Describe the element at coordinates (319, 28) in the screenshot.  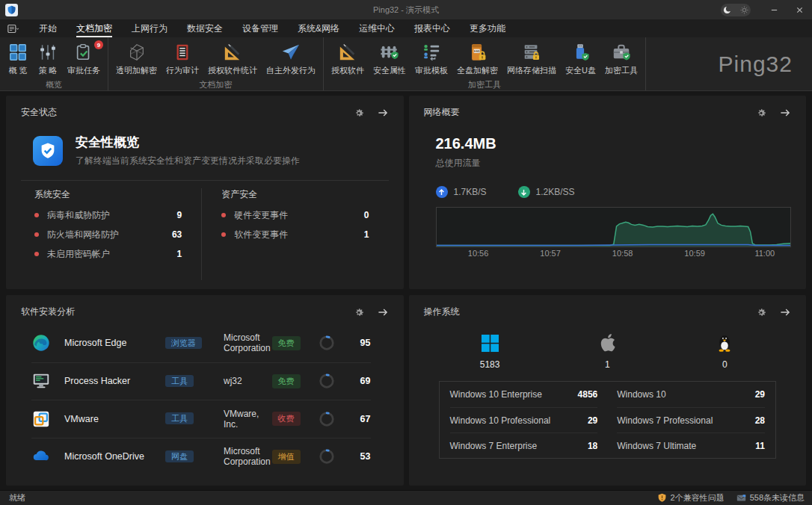
I see `tab-system-network: 系统&网络` at that location.